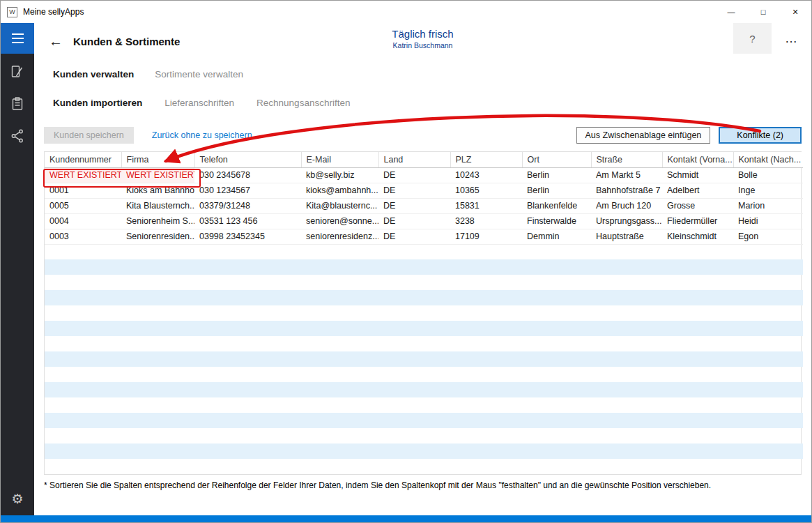 The width and height of the screenshot is (812, 523). What do you see at coordinates (422, 33) in the screenshot?
I see `account-name: Täglich frisch` at bounding box center [422, 33].